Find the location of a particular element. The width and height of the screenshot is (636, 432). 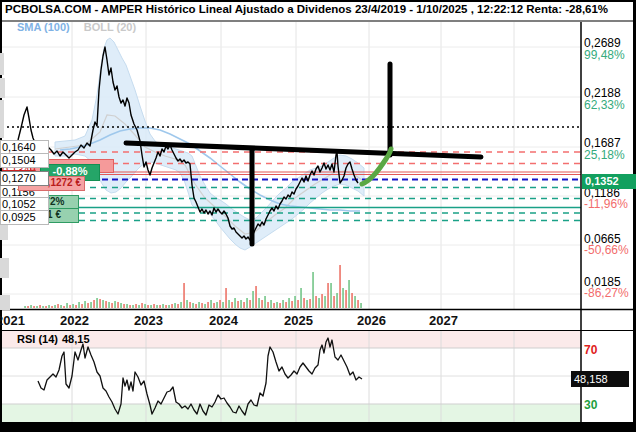

rsi-indicator-label: RSI (14) is located at coordinates (38, 339).